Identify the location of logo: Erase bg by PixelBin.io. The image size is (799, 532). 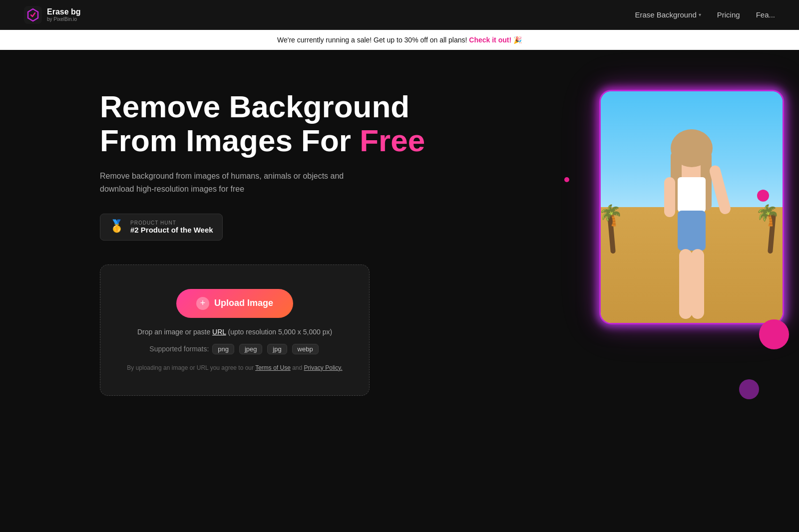
(52, 15).